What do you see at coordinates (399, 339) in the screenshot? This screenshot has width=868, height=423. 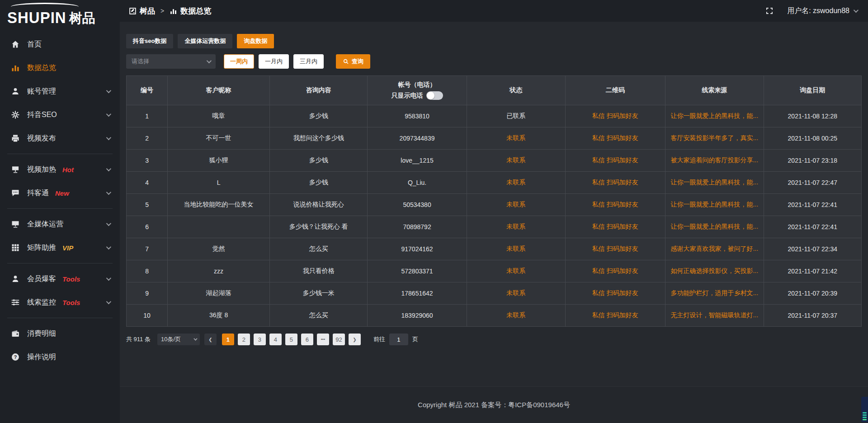 I see `goto-page-input: 1` at bounding box center [399, 339].